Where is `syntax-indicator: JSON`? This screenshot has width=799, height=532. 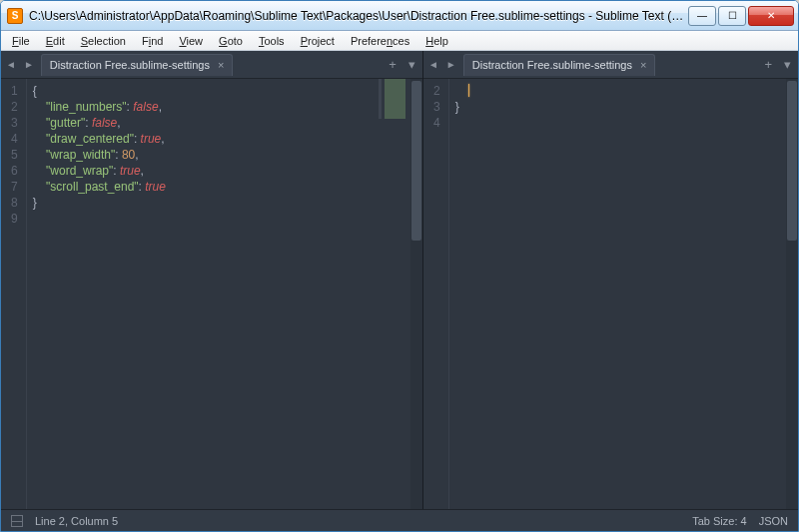 syntax-indicator: JSON is located at coordinates (773, 521).